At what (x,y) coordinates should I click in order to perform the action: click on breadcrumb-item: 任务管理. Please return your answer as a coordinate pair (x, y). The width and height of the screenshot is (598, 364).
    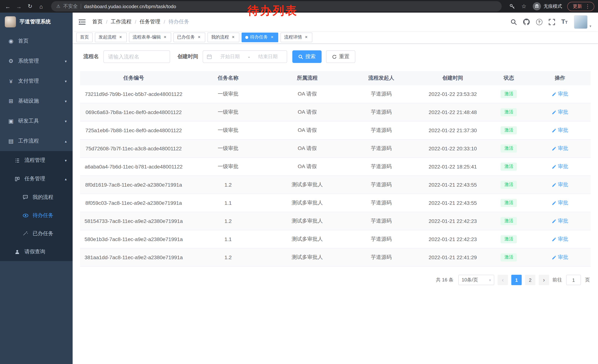
    Looking at the image, I should click on (150, 22).